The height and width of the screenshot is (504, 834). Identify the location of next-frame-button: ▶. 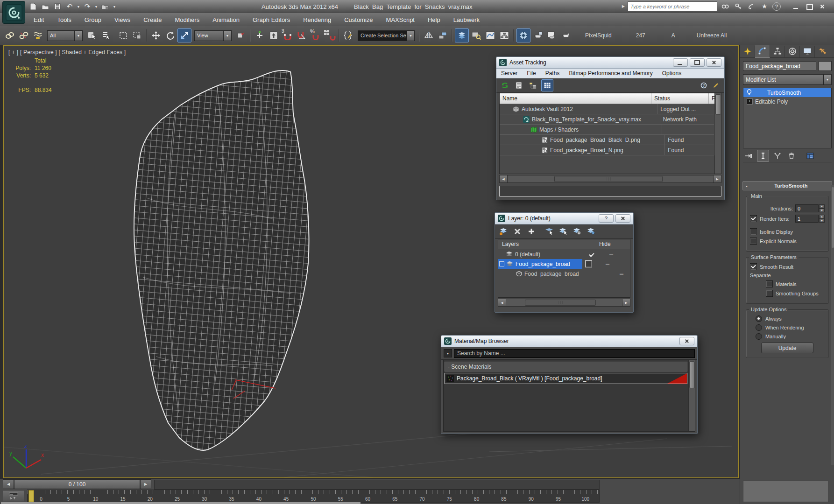
(146, 484).